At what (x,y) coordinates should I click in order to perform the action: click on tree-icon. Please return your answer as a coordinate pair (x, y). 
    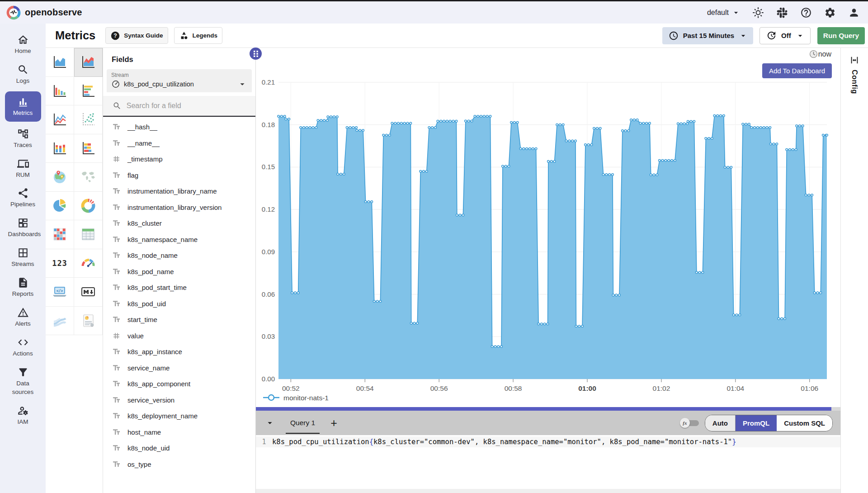
    Looking at the image, I should click on (23, 134).